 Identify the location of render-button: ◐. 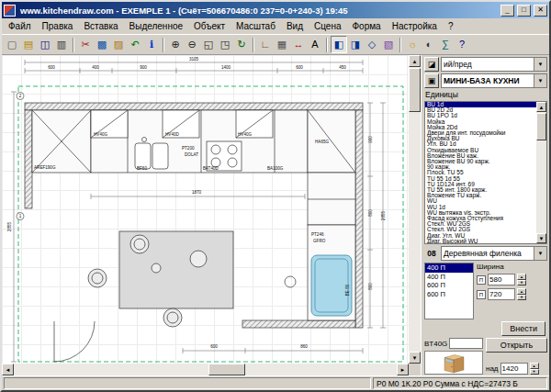
(429, 44).